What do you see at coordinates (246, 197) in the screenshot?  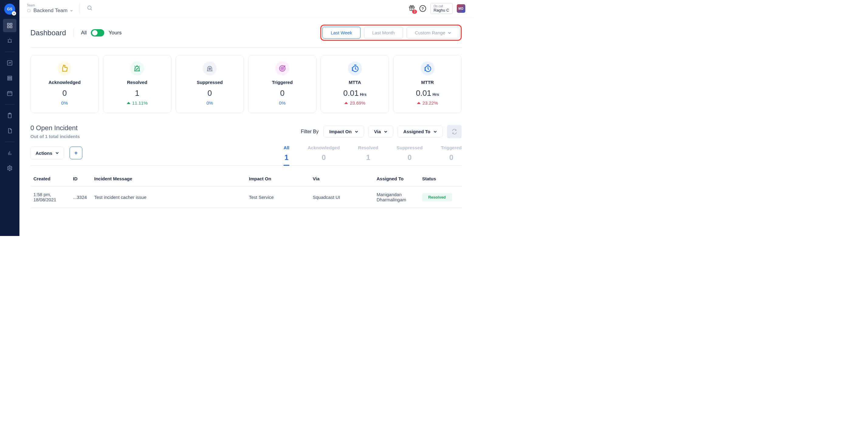 I see `table-row: 1:58 pm, 18/08/2021 ...3324 Test inciden…` at bounding box center [246, 197].